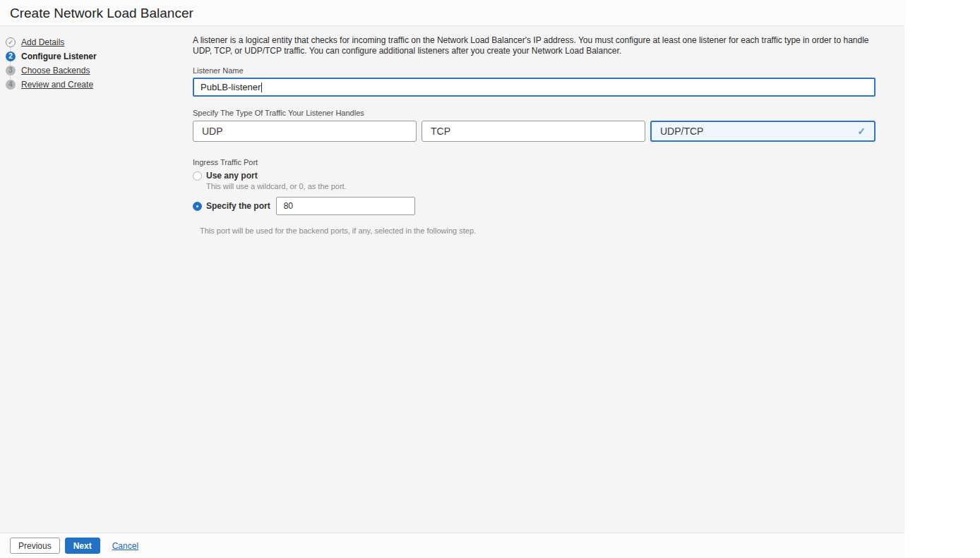 The width and height of the screenshot is (980, 558). Describe the element at coordinates (763, 131) in the screenshot. I see `traffic-card-udp-tcp: UDP/TCP ✓` at that location.